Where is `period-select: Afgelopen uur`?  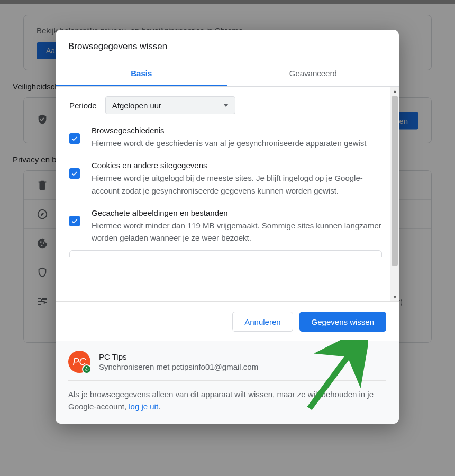 period-select: Afgelopen uur is located at coordinates (170, 105).